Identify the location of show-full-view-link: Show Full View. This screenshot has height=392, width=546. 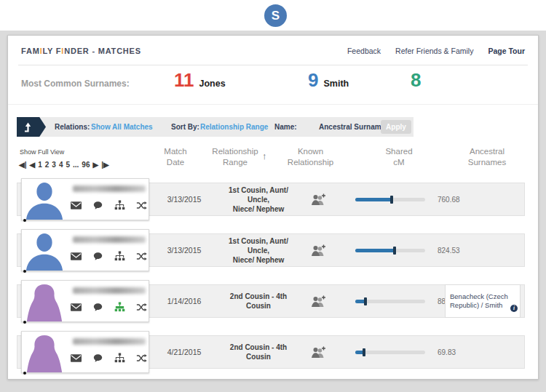
(42, 152).